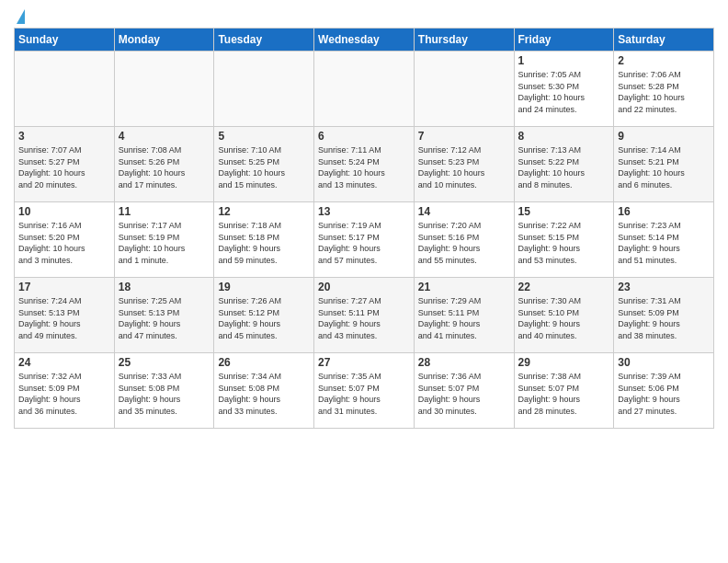  I want to click on day-number: 2, so click(664, 61).